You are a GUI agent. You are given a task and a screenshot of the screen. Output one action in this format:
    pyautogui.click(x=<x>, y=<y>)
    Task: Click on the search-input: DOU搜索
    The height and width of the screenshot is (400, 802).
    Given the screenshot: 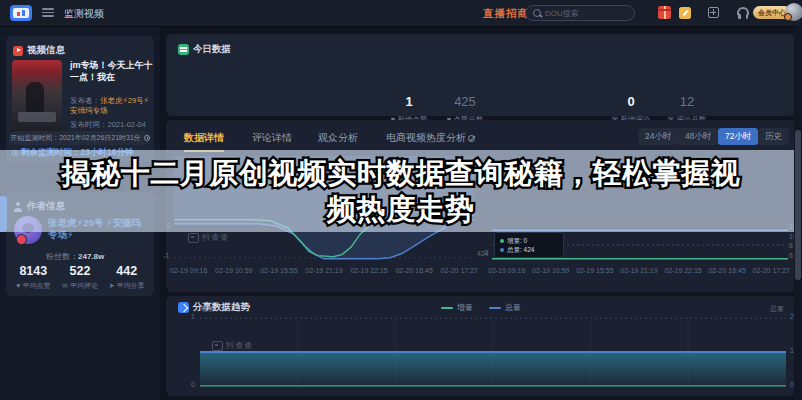 What is the action you would take?
    pyautogui.click(x=580, y=13)
    